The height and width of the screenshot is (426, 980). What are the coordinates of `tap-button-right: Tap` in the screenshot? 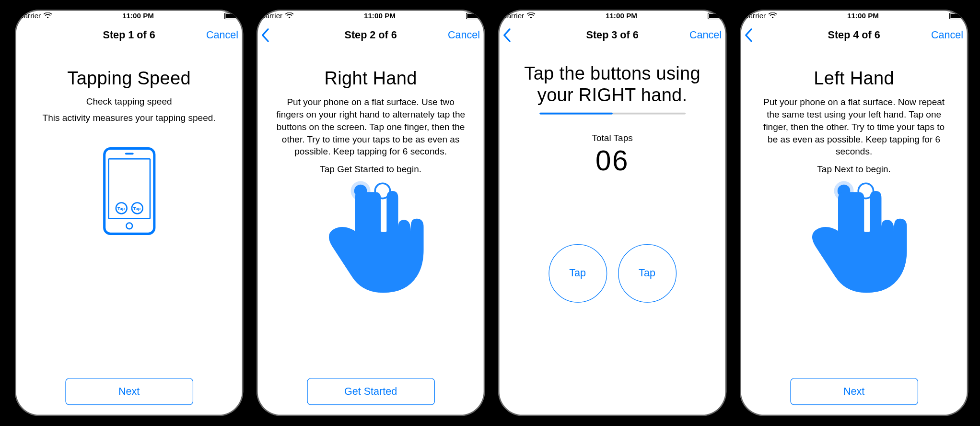 It's located at (647, 273).